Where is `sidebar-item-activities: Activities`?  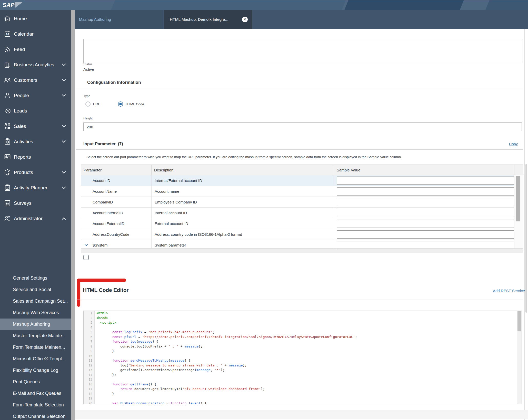 sidebar-item-activities: Activities is located at coordinates (35, 142).